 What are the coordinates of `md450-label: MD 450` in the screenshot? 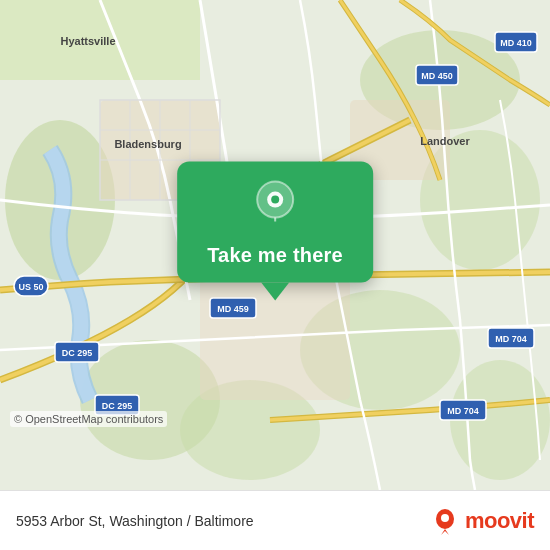 It's located at (437, 76).